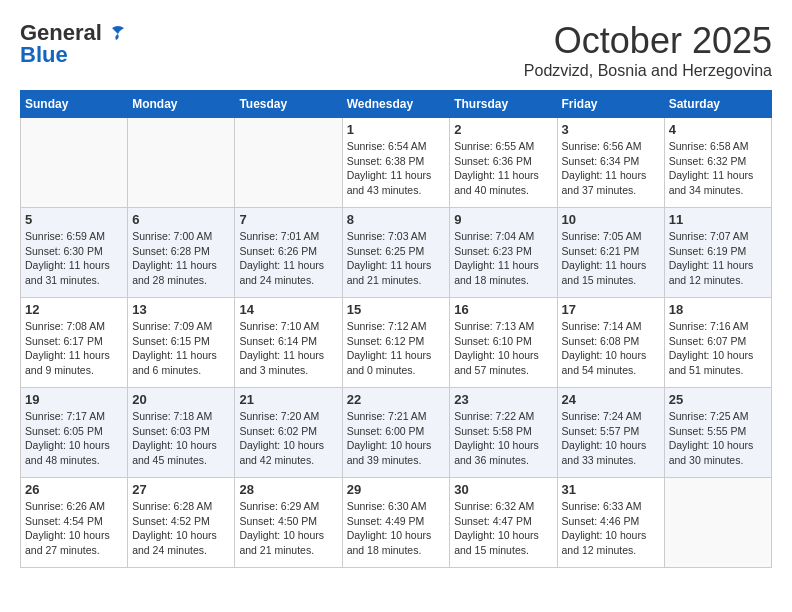 This screenshot has height=612, width=792. I want to click on calendar-week-row: 26Sunrise: 6:26 AM Sunset: 4:54 PM Dayli…, so click(396, 523).